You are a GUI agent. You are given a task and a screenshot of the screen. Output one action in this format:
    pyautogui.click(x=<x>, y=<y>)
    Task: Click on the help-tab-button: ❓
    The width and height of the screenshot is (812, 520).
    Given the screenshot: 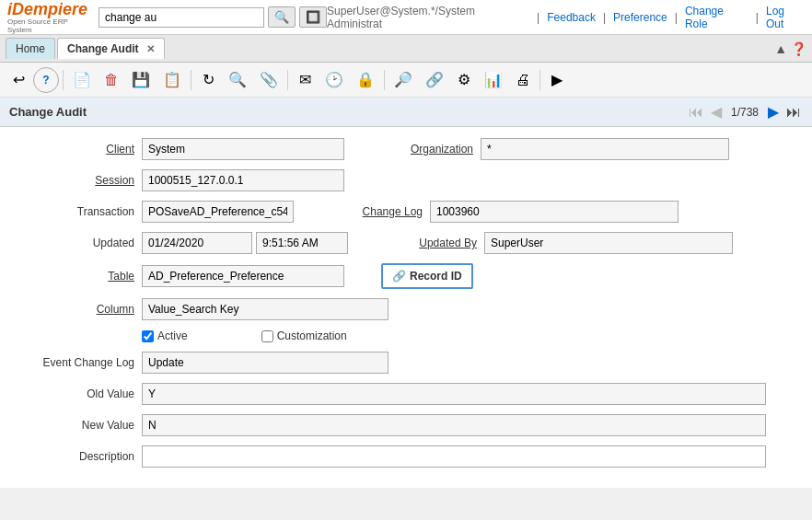 What is the action you would take?
    pyautogui.click(x=799, y=49)
    